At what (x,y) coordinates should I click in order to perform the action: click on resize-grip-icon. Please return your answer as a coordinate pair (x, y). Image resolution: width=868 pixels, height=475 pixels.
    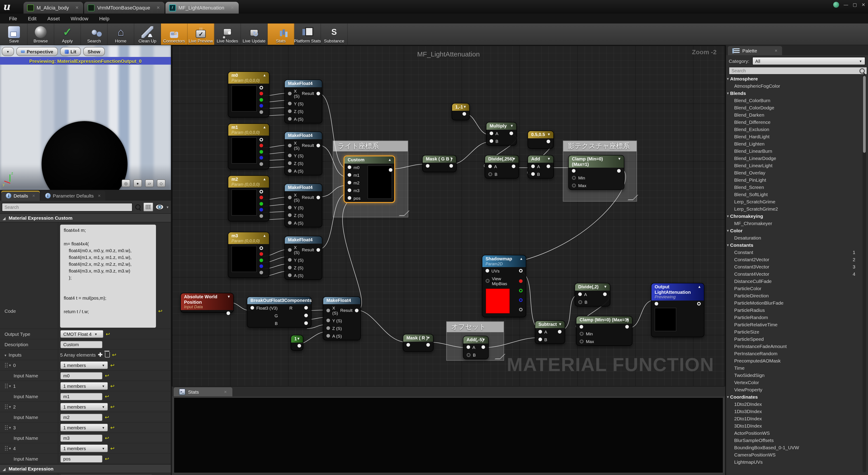
    Looking at the image, I should click on (633, 197).